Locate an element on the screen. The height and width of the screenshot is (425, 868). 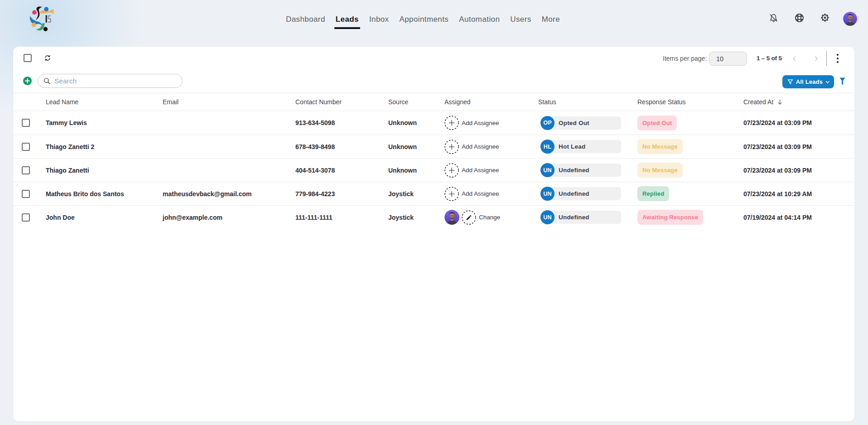
contact-number-cell: 111-111-1111 is located at coordinates (342, 217).